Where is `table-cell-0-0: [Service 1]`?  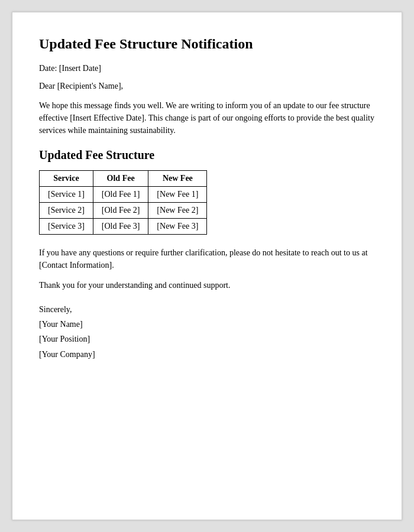
table-cell-0-0: [Service 1] is located at coordinates (66, 195).